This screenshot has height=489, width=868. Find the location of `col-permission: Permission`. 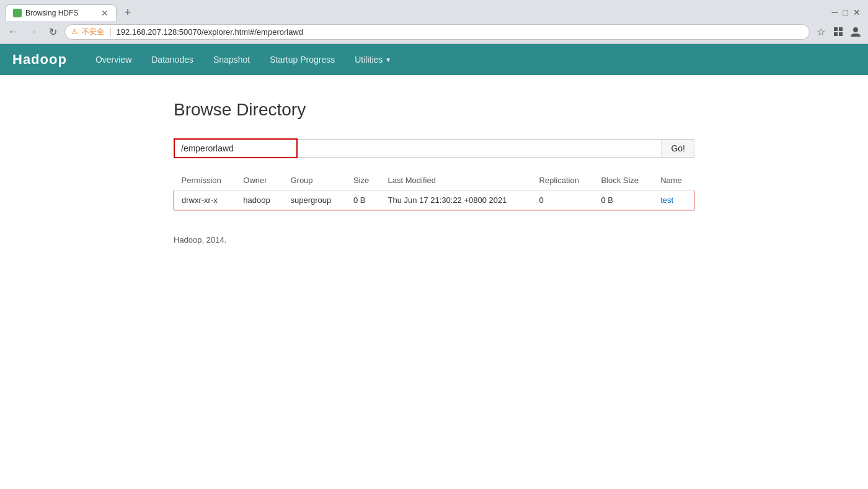

col-permission: Permission is located at coordinates (205, 181).